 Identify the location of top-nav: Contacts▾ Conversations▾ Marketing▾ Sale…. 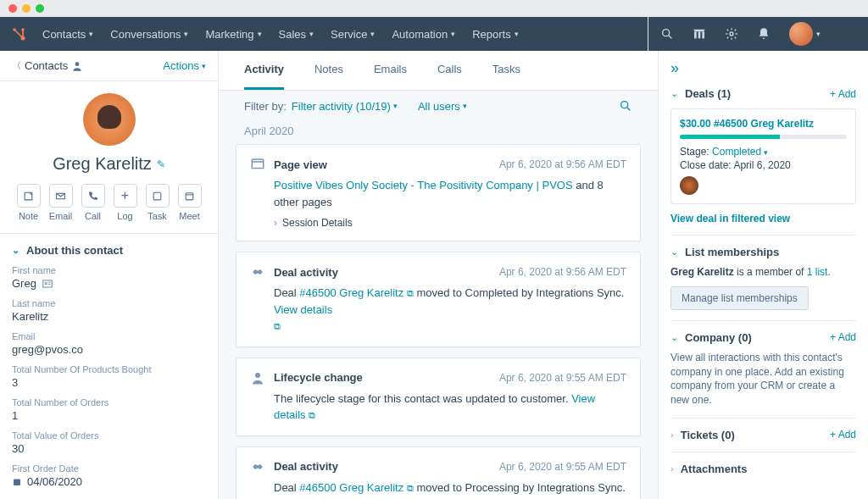
(434, 34).